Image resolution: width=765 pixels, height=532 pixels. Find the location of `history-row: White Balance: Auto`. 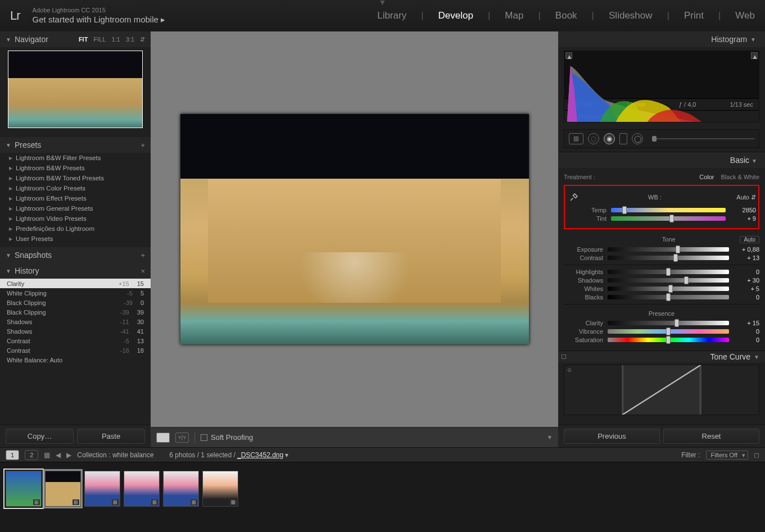

history-row: White Balance: Auto is located at coordinates (75, 360).